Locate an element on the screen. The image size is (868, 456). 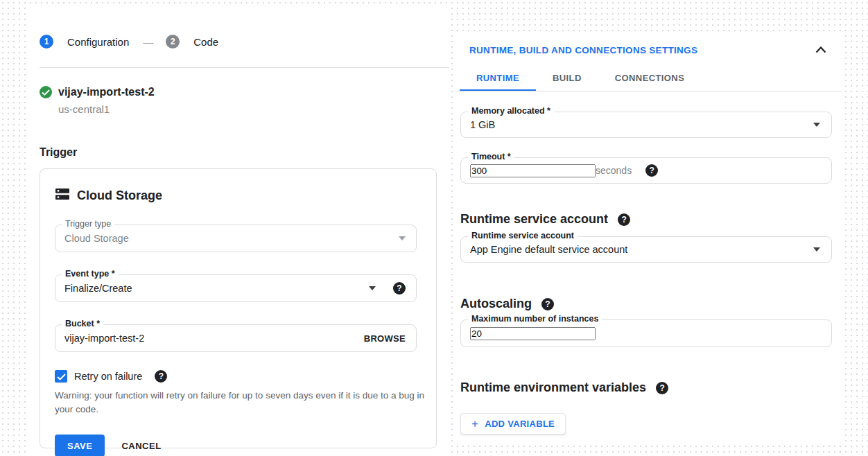
trigger-type-label: Trigger type is located at coordinates (88, 224).